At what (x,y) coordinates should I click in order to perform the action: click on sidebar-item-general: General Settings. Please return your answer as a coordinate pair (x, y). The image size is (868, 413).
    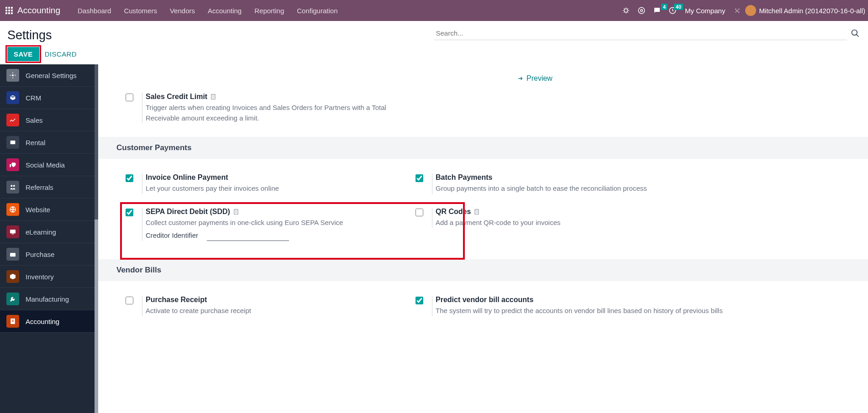
    Looking at the image, I should click on (49, 76).